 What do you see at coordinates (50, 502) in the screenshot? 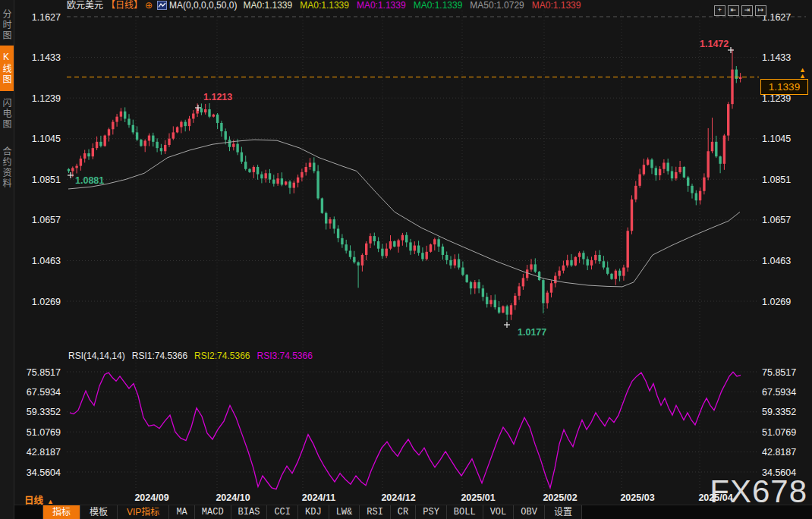
I see `period-selector-arrow-icon: ▲` at bounding box center [50, 502].